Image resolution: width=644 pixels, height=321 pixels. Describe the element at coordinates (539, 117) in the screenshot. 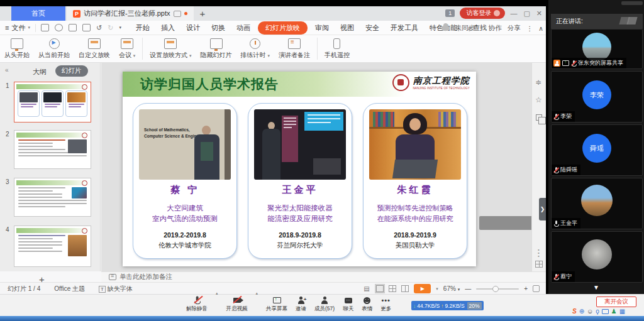

I see `selection-pane-icon` at that location.